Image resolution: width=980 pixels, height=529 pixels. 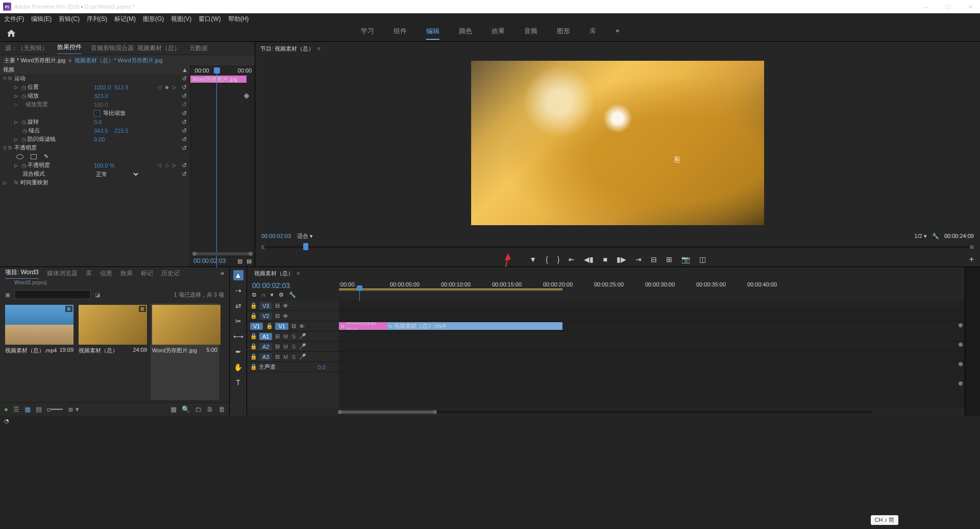 I want to click on project-item-selected: Word另存图片.jpg5:00, so click(x=185, y=351).